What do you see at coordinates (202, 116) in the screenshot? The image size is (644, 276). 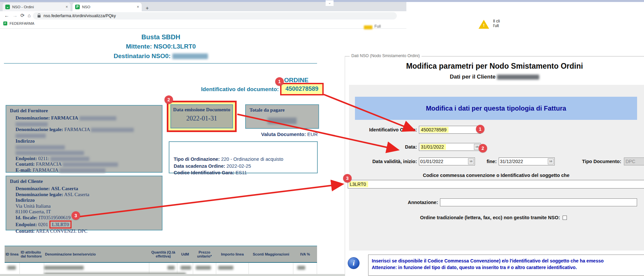 I see `data-emissione-box: Data emissione Documento 2022-01-31` at bounding box center [202, 116].